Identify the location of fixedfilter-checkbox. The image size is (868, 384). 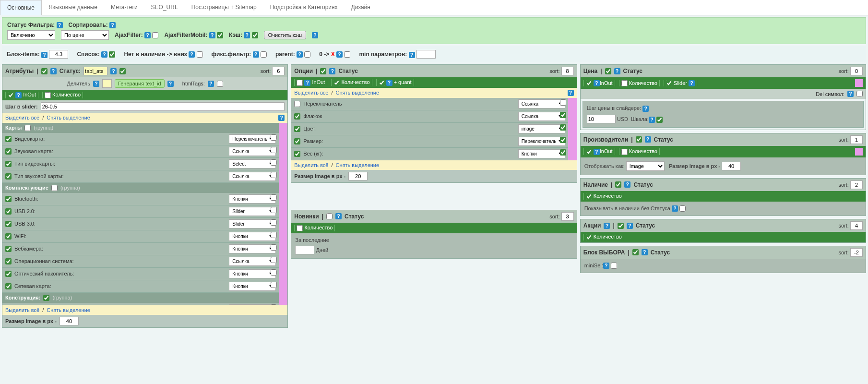
(264, 55).